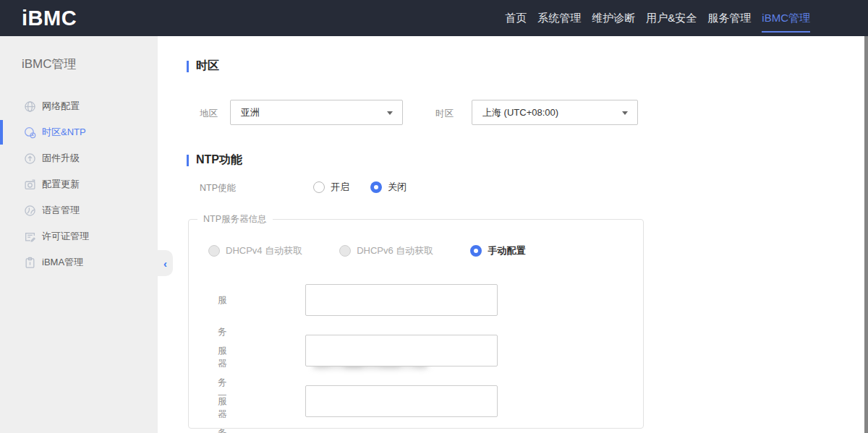 Image resolution: width=868 pixels, height=433 pixels. I want to click on chevron-left-icon: ‹, so click(165, 263).